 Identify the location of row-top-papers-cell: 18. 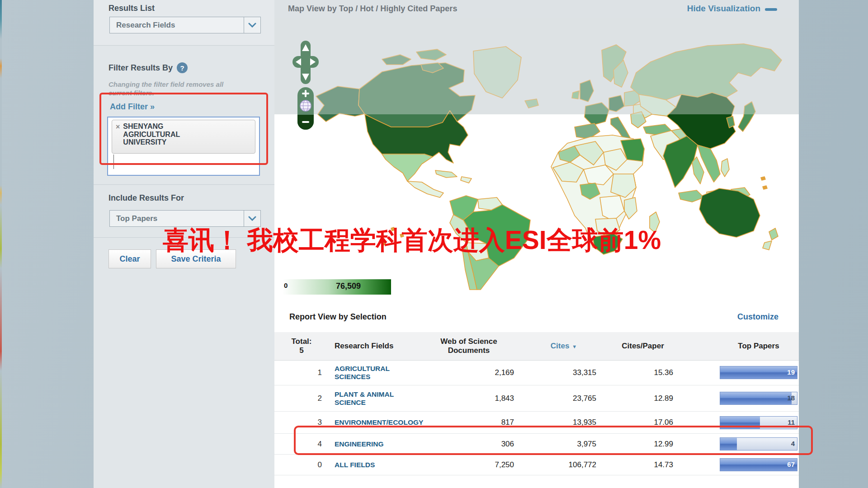
(759, 399).